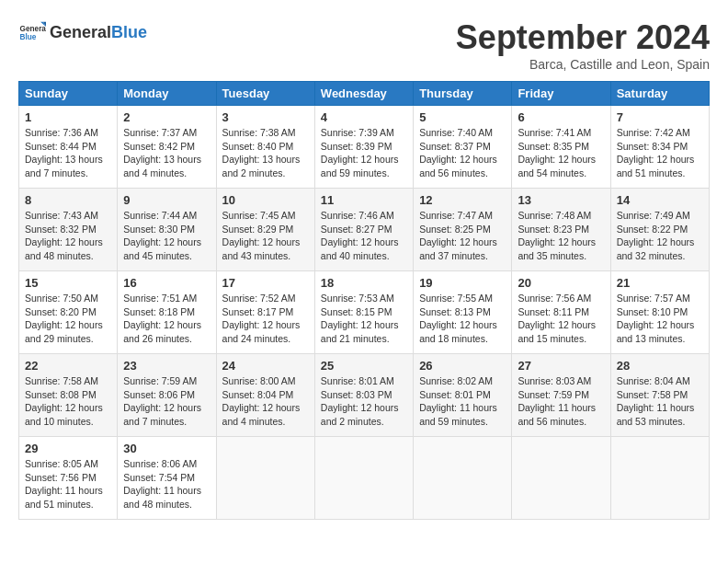  What do you see at coordinates (68, 283) in the screenshot?
I see `day-number: 15` at bounding box center [68, 283].